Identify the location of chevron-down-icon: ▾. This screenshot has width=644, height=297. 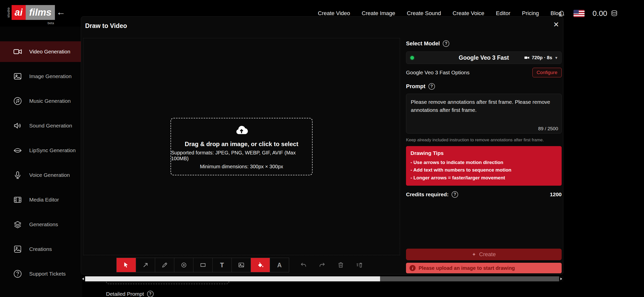
(556, 58).